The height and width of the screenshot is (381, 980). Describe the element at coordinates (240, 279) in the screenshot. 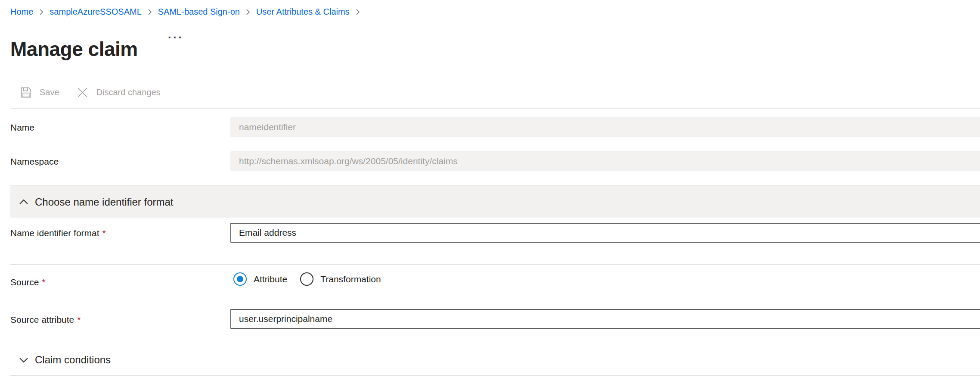

I see `radio-selected-icon` at that location.